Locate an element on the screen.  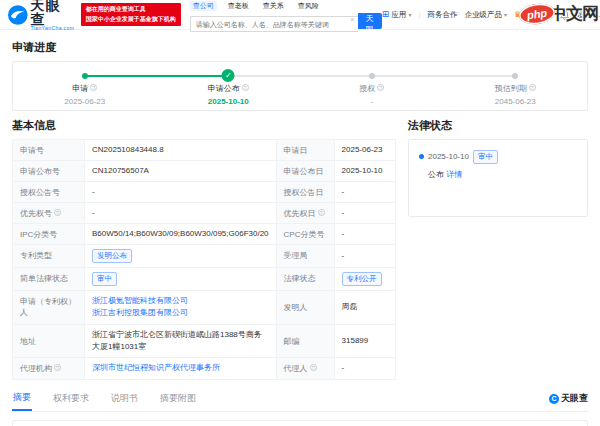
top-header: 天眼查 TianYanCha.com 都在用的商业查询工具 国家中小企业发展子基… is located at coordinates (300, 15).